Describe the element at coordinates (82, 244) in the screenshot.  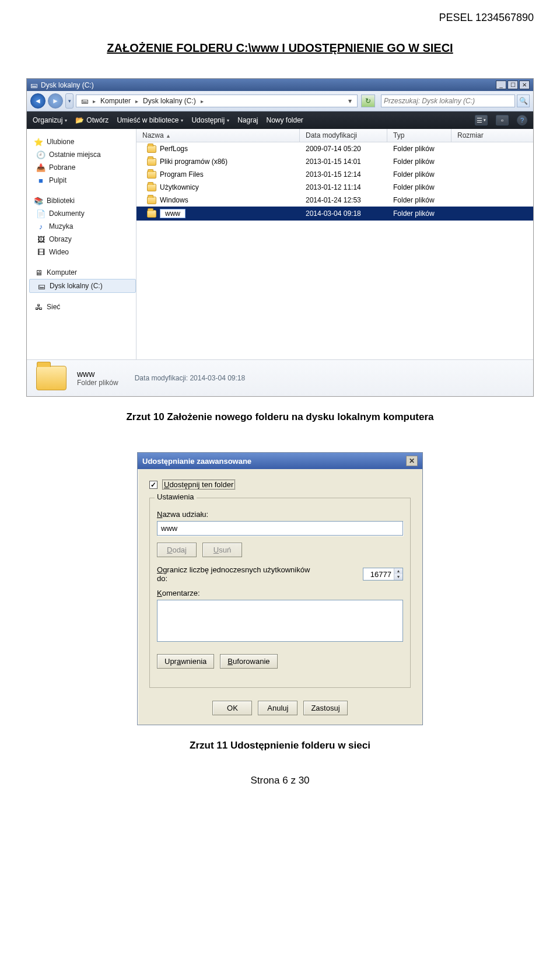
I see `sidebar: ⭐Ulubione 🕘Ostatnie miejsca 📥Pobrane ■Pu…` at that location.